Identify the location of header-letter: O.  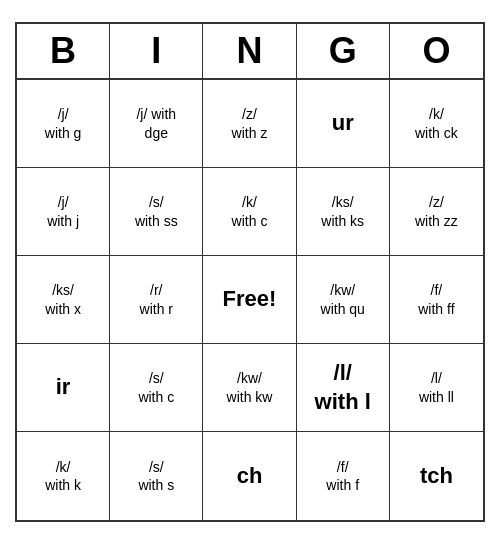
(436, 51).